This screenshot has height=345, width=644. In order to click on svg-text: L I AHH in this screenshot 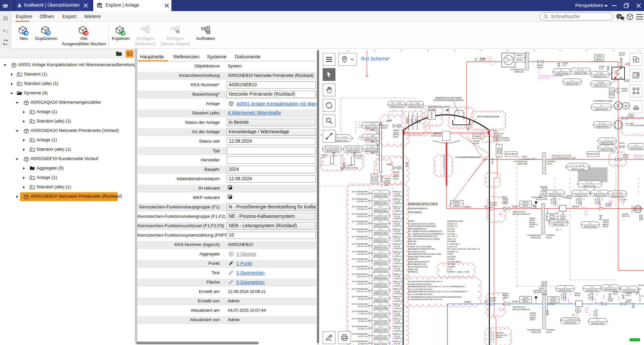, I will do `click(371, 124)`.